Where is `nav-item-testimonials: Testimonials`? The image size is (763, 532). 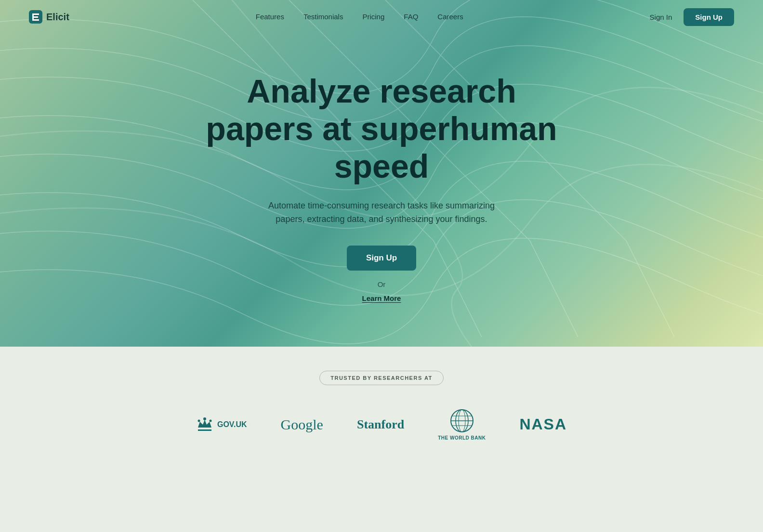 nav-item-testimonials: Testimonials is located at coordinates (324, 17).